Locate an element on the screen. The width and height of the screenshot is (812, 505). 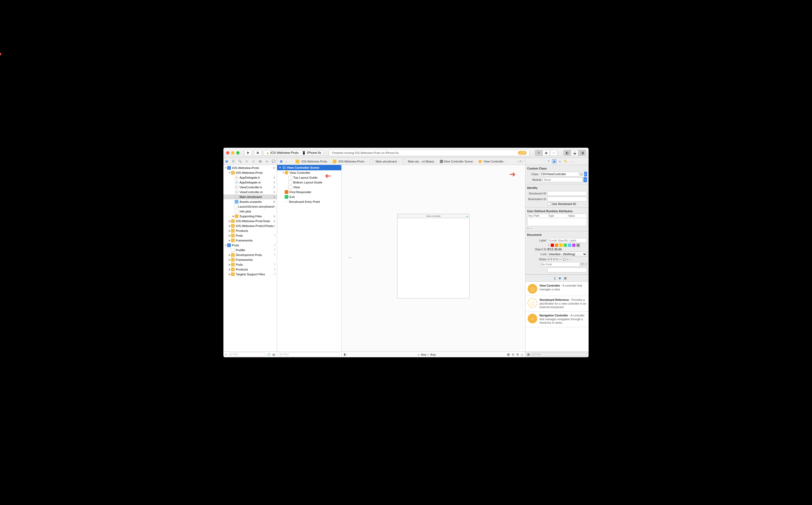
scheme-selector: ▲ iOS-Webview-Proto › 📱 iPhone 6s is located at coordinates (294, 153).